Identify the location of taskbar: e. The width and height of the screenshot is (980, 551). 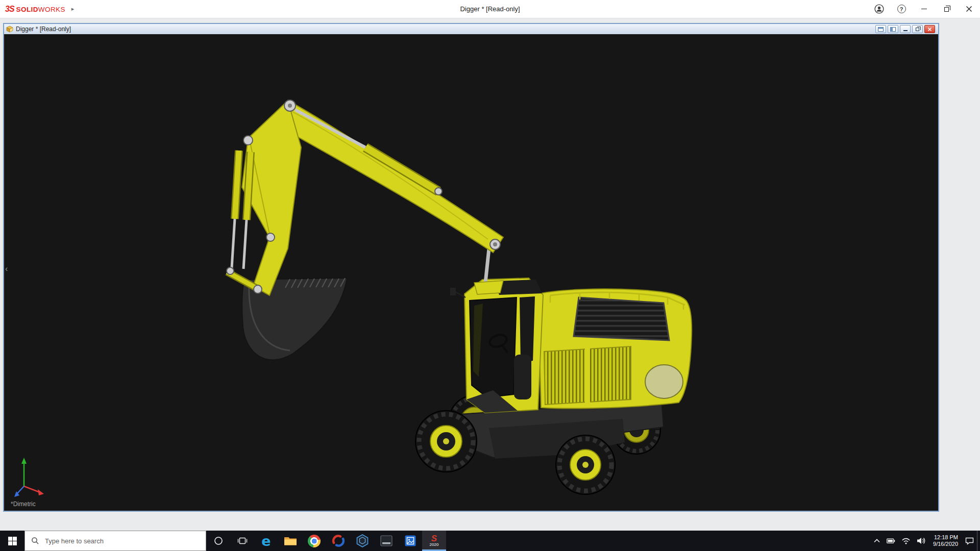
(490, 541).